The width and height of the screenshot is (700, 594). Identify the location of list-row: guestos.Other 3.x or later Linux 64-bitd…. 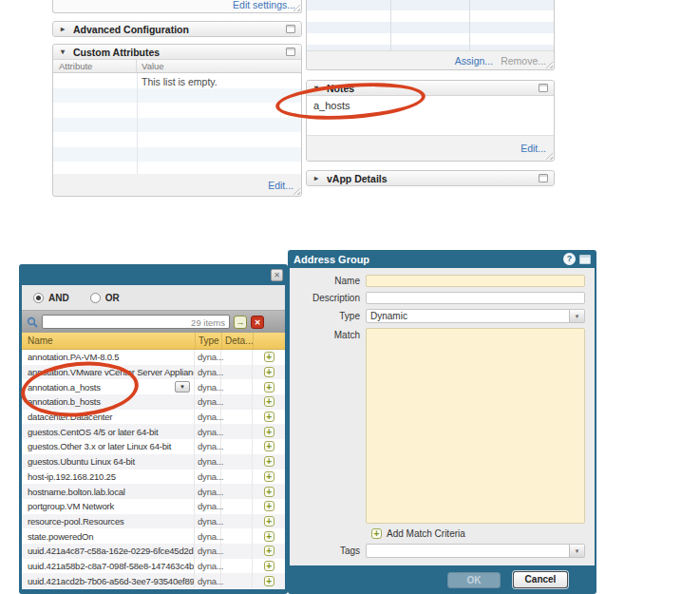
(154, 447).